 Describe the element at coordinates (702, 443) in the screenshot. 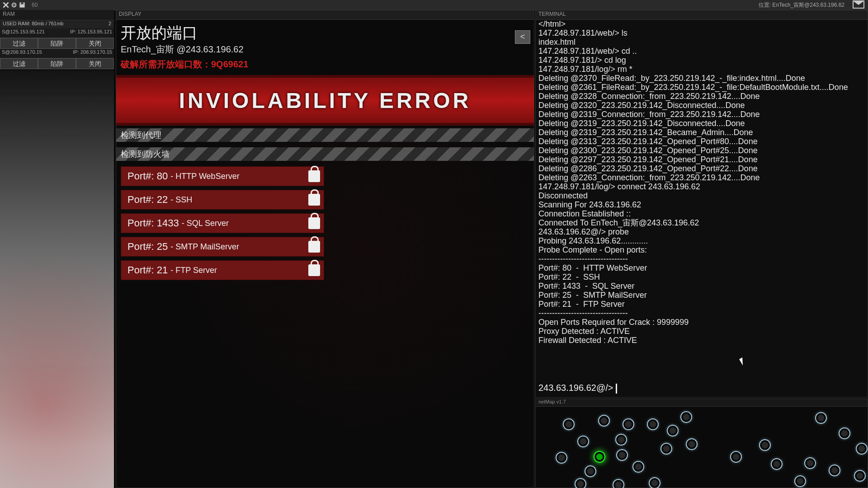

I see `netmap-panel: netMap v1.7` at that location.